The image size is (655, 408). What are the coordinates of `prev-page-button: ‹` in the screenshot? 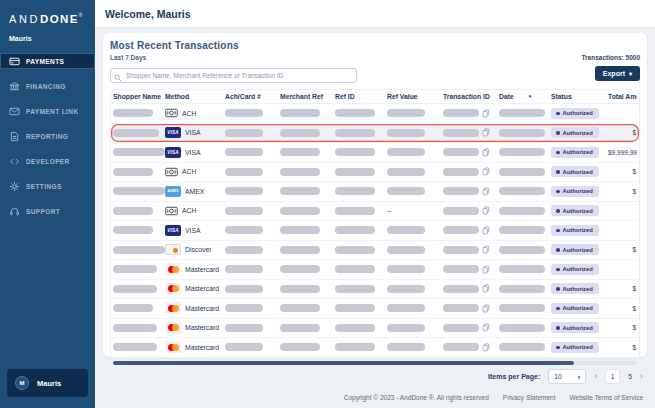 It's located at (596, 376).